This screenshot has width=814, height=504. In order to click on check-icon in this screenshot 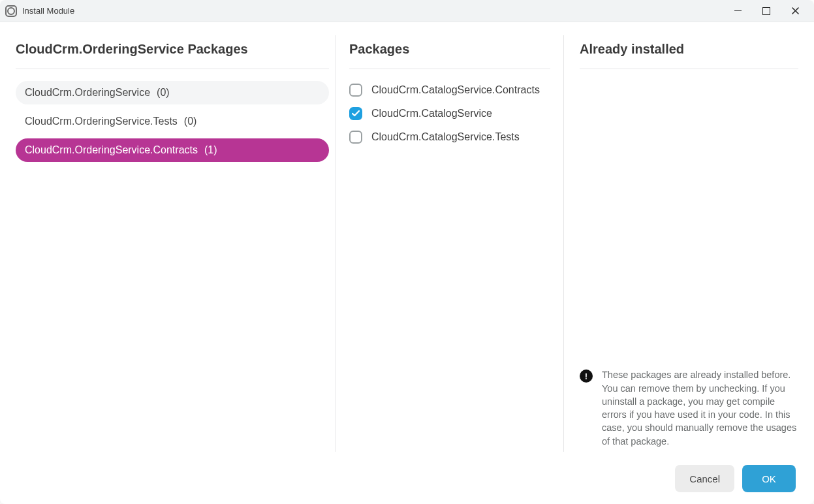, I will do `click(356, 114)`.